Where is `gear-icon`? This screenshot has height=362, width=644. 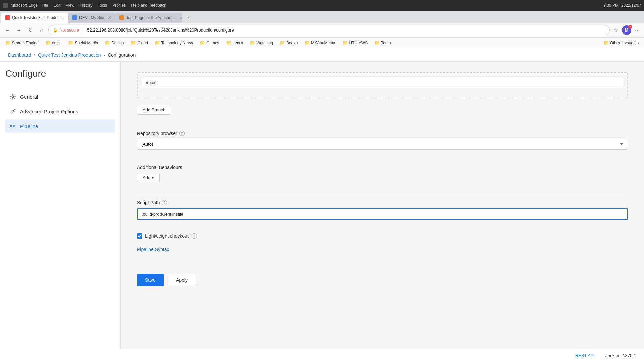
gear-icon is located at coordinates (13, 97).